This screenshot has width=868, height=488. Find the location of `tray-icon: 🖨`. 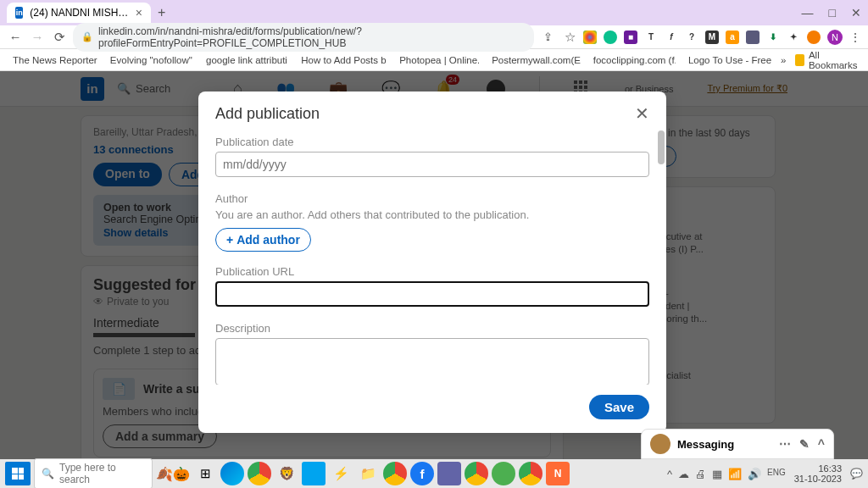

tray-icon: 🖨 is located at coordinates (700, 474).